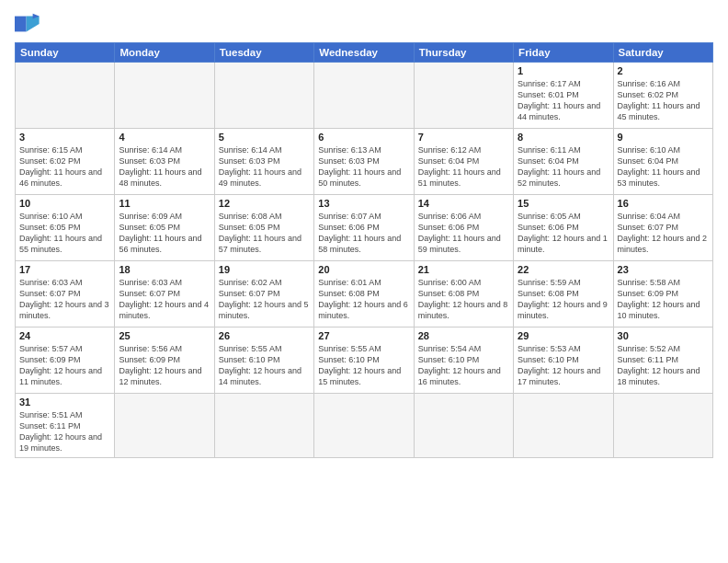 The height and width of the screenshot is (563, 728). I want to click on calendar-cell: 24Sunrise: 5:57 AM Sunset: 6:09 PM Dayli…, so click(65, 361).